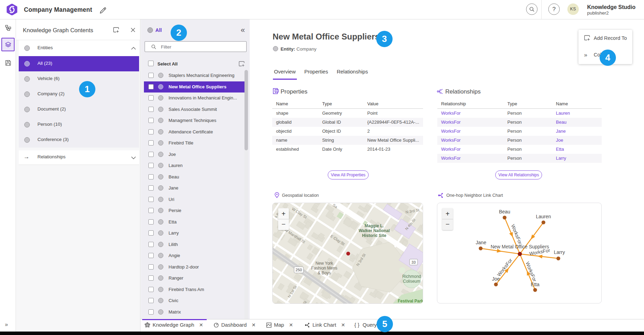  I want to click on svg-text: New Metal Office Suppliers, so click(520, 247).